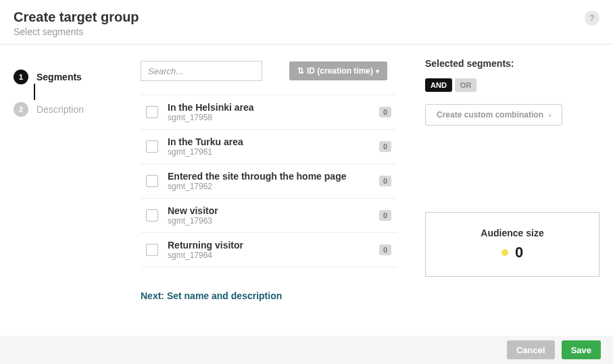 Image resolution: width=613 pixels, height=364 pixels. I want to click on chevron-right-icon: ›, so click(550, 115).